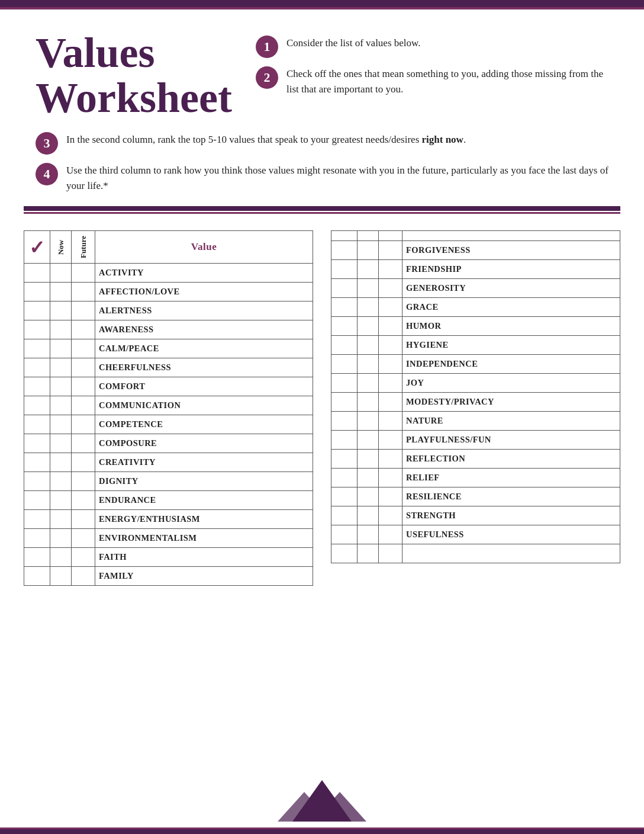 This screenshot has width=644, height=834. Describe the element at coordinates (476, 497) in the screenshot. I see `table-row: RESILIENCE` at that location.